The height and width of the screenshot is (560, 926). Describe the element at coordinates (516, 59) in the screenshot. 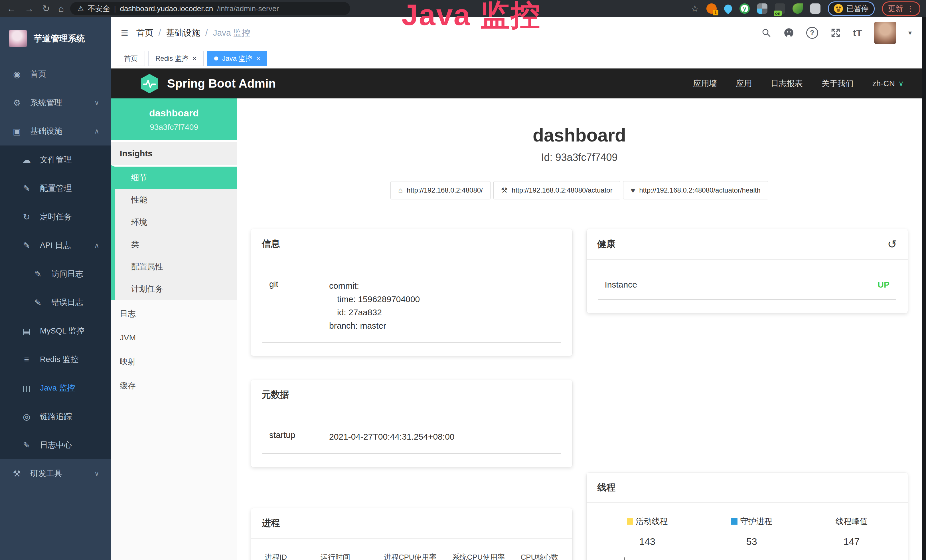

I see `tags-view-bar: 首页 Redis 监控 × Java 监控 ×` at that location.